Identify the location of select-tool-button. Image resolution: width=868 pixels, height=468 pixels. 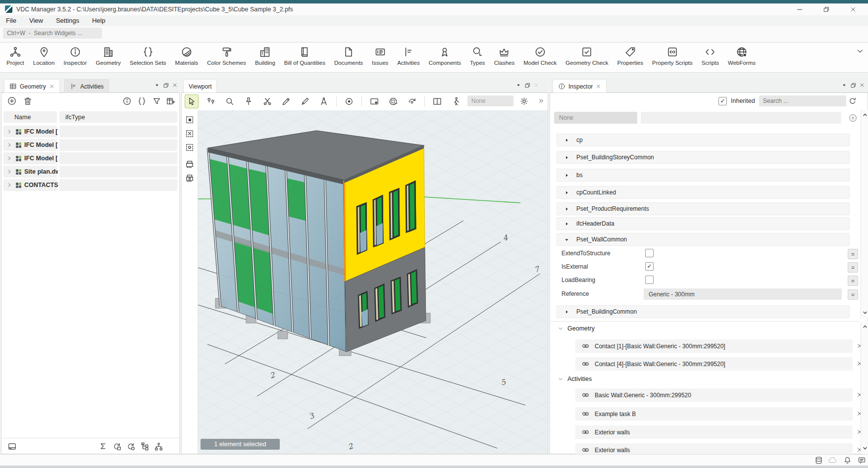
(192, 101).